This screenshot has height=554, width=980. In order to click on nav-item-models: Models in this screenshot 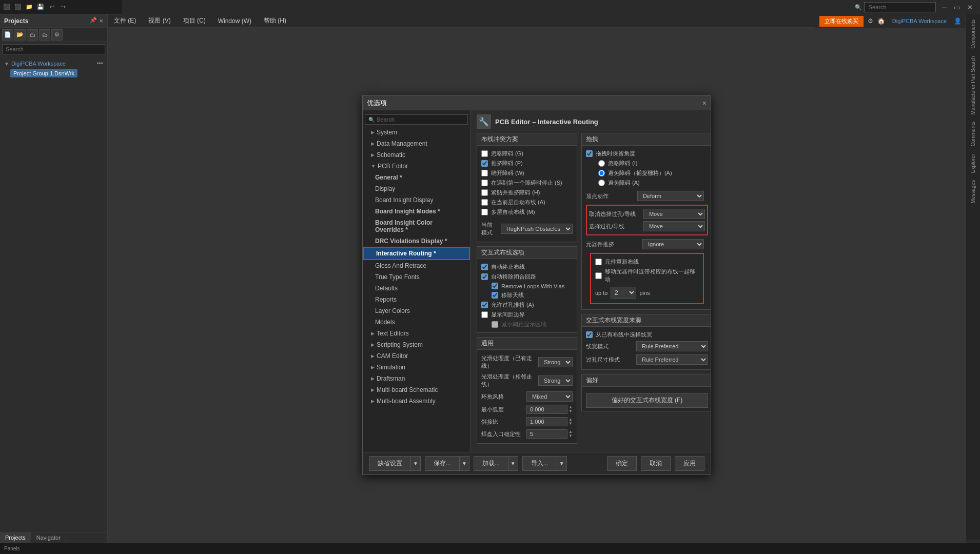, I will do `click(417, 322)`.